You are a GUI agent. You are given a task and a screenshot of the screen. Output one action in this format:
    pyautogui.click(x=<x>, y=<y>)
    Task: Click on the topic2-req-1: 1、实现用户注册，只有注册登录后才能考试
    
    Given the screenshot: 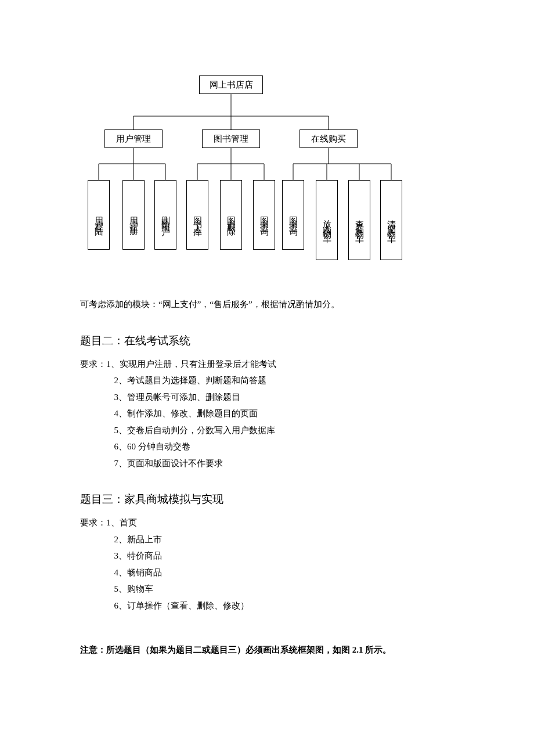 What is the action you would take?
    pyautogui.click(x=192, y=364)
    